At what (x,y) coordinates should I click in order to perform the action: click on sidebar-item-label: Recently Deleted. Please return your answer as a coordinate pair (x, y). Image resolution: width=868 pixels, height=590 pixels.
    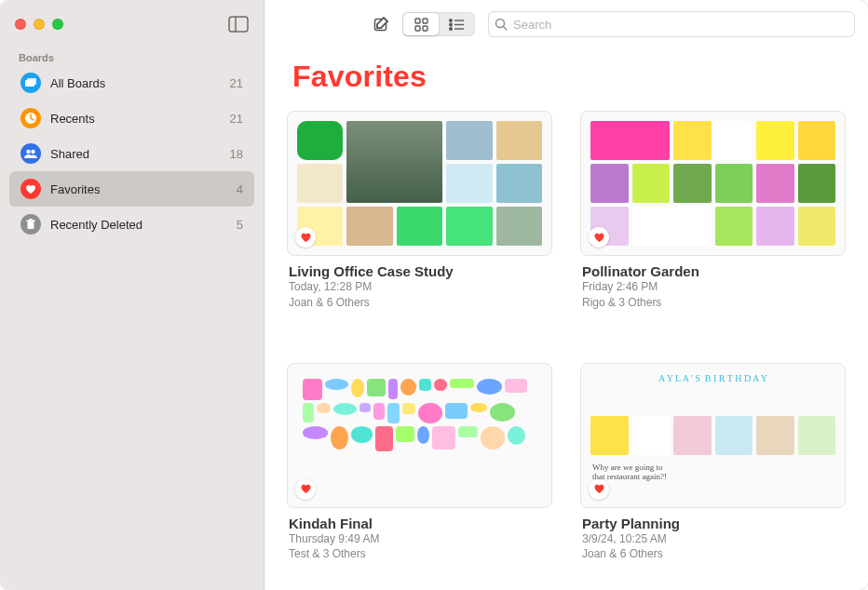
    Looking at the image, I should click on (139, 225).